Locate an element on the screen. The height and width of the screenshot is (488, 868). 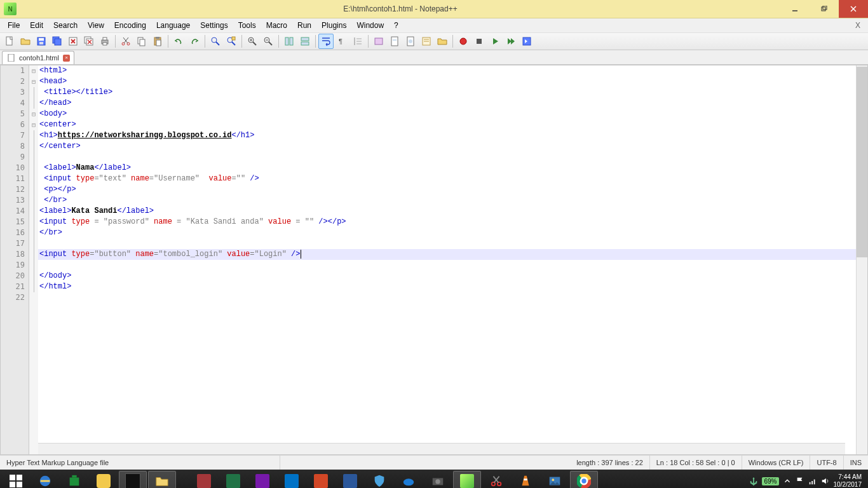
app-icon: N is located at coordinates (10, 9).